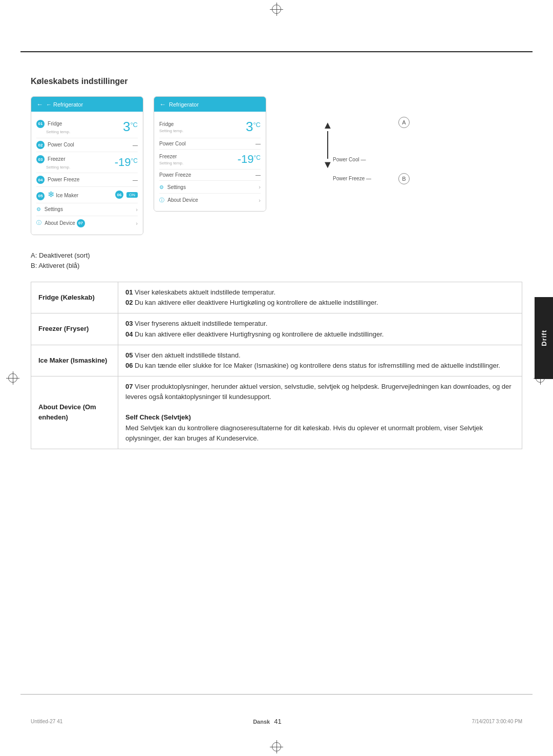  Describe the element at coordinates (119, 195) in the screenshot. I see `phone1-badge-06: 06` at that location.